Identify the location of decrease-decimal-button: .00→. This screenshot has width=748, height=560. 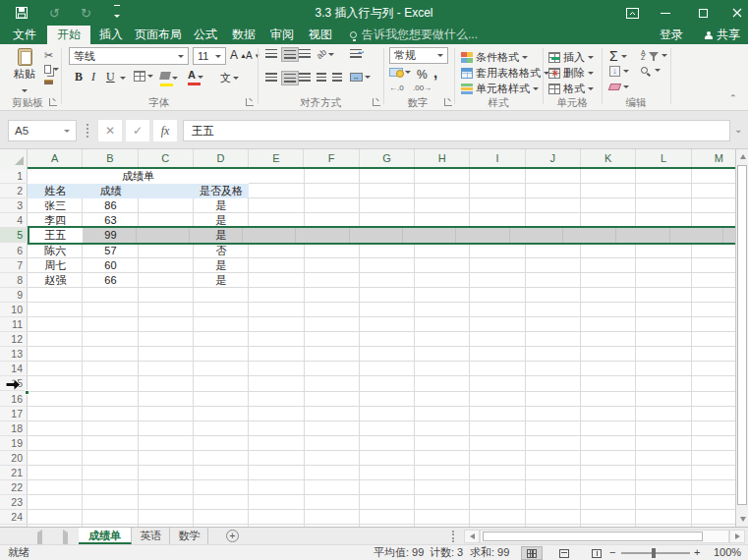
(423, 88).